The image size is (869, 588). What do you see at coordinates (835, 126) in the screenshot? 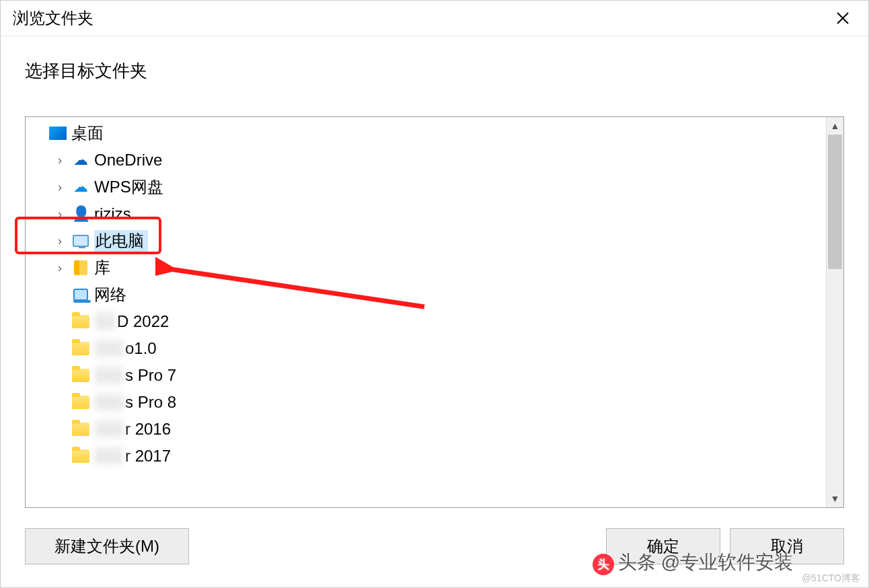
I see `scroll-up-icon: ▲` at bounding box center [835, 126].